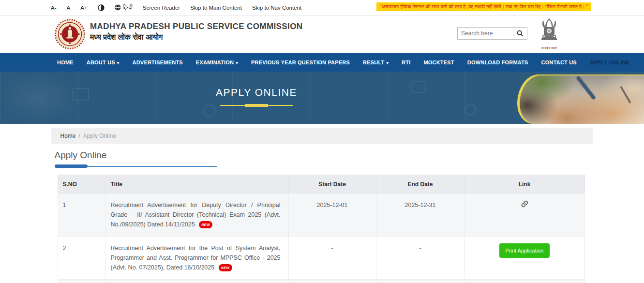 The height and width of the screenshot is (283, 644). I want to click on apply-link-icon, so click(524, 205).